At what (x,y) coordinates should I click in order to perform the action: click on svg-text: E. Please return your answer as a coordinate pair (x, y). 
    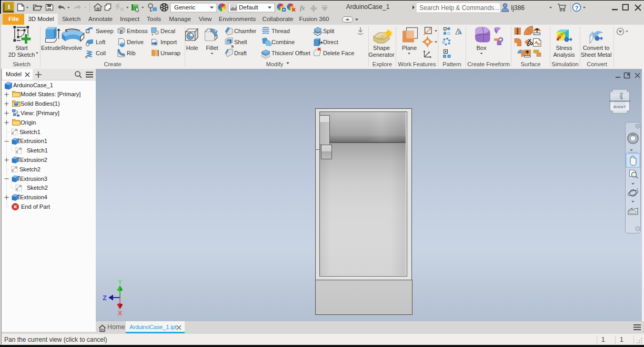
    Looking at the image, I should click on (122, 32).